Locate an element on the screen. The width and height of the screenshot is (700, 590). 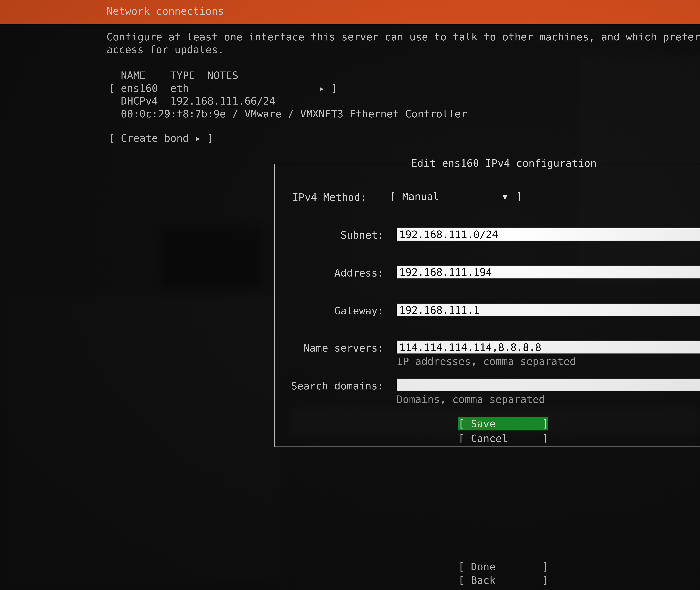
search-domains-label: Search domains: is located at coordinates (329, 386).